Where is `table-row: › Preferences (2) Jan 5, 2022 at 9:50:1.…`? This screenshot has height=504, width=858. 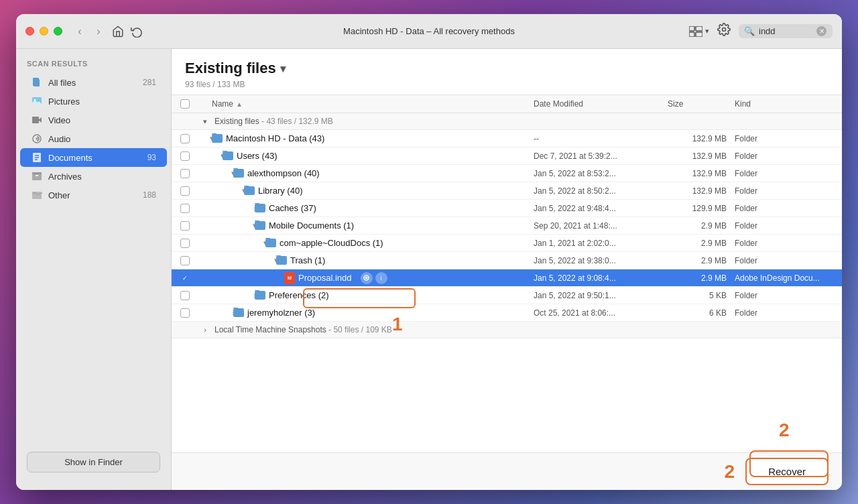
table-row: › Preferences (2) Jan 5, 2022 at 9:50:1.… is located at coordinates (507, 296).